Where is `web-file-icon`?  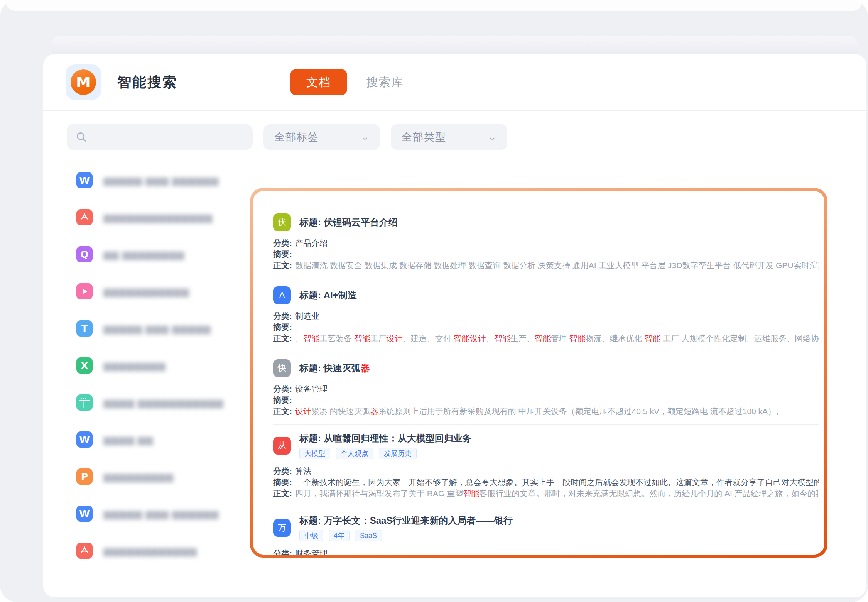 web-file-icon is located at coordinates (84, 402).